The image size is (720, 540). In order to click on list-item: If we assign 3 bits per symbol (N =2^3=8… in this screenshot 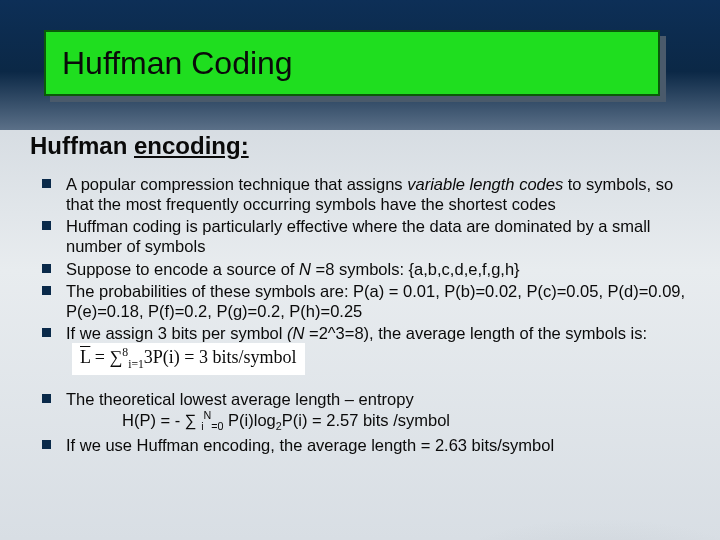, I will do `click(366, 349)`.